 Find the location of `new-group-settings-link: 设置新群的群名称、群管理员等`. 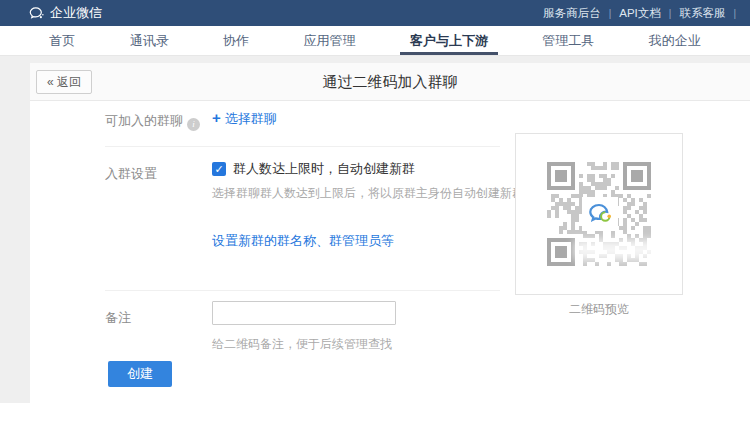

new-group-settings-link: 设置新群的群名称、群管理员等 is located at coordinates (303, 241).